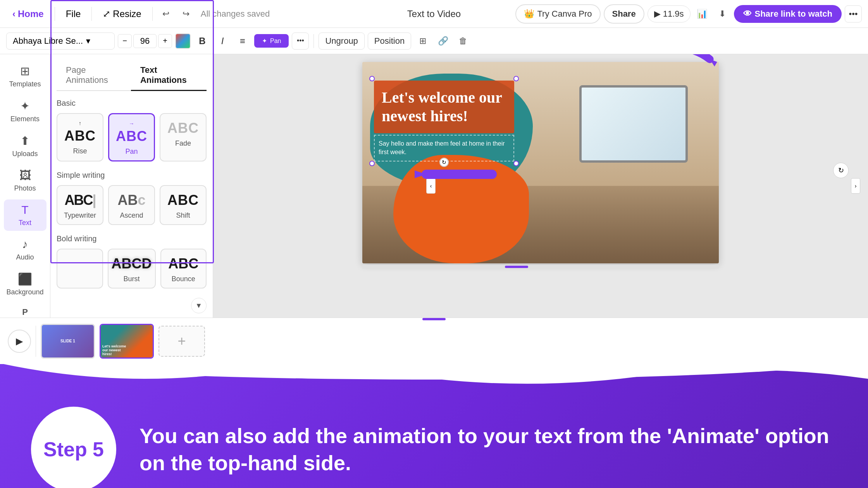  I want to click on undo-button: ↩, so click(166, 14).